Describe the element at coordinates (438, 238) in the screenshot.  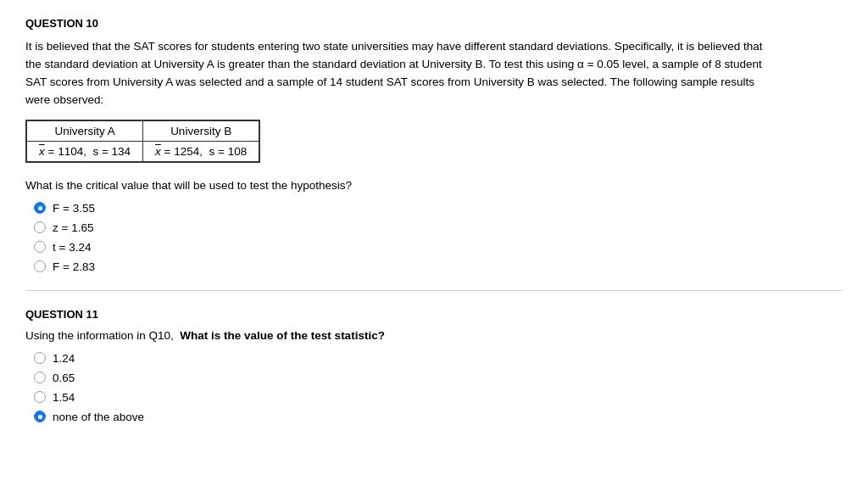
I see `q10-options: F = 3.55 z = 1.65 t = 3.24 F = 2.83` at that location.